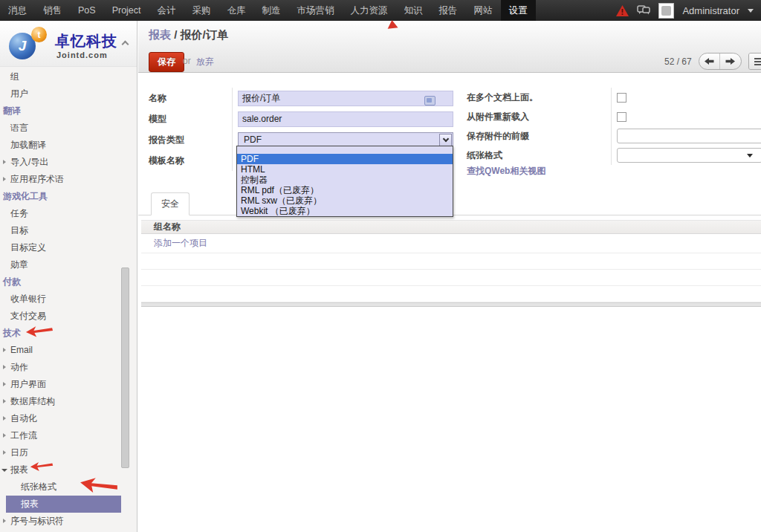  I want to click on topbar-right: Administrator, so click(688, 10).